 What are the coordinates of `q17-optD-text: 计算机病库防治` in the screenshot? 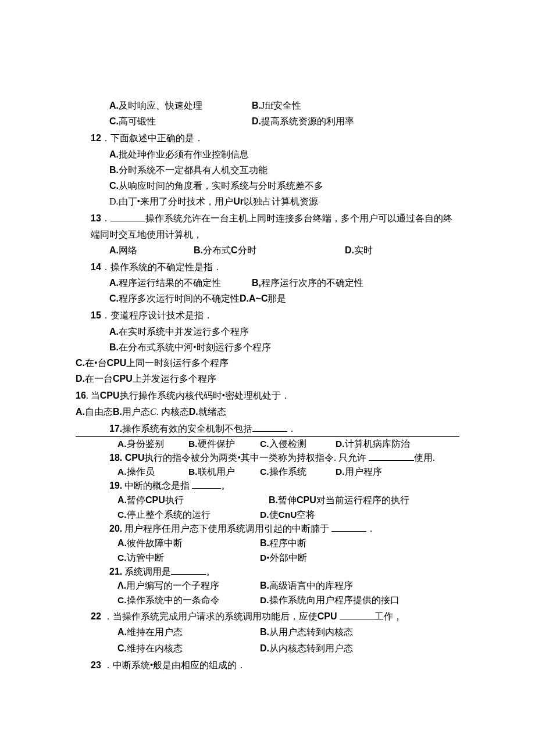 It's located at (377, 444).